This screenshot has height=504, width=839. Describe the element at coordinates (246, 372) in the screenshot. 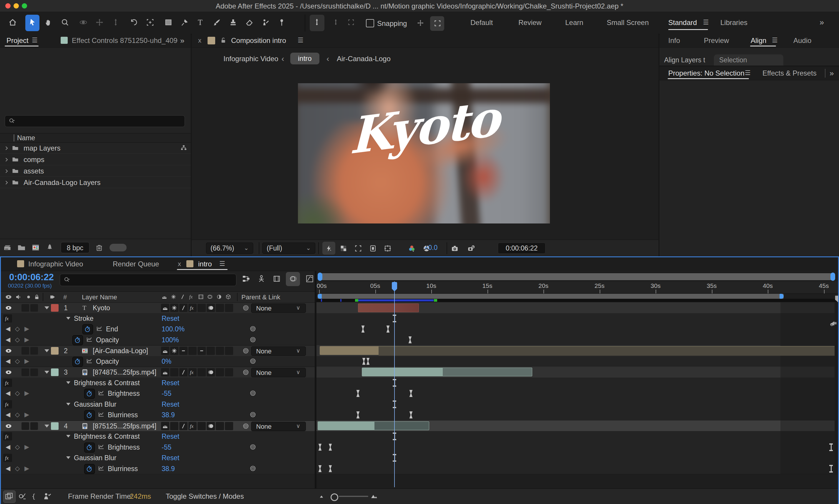

I see `parent-pickwhip-icon` at that location.